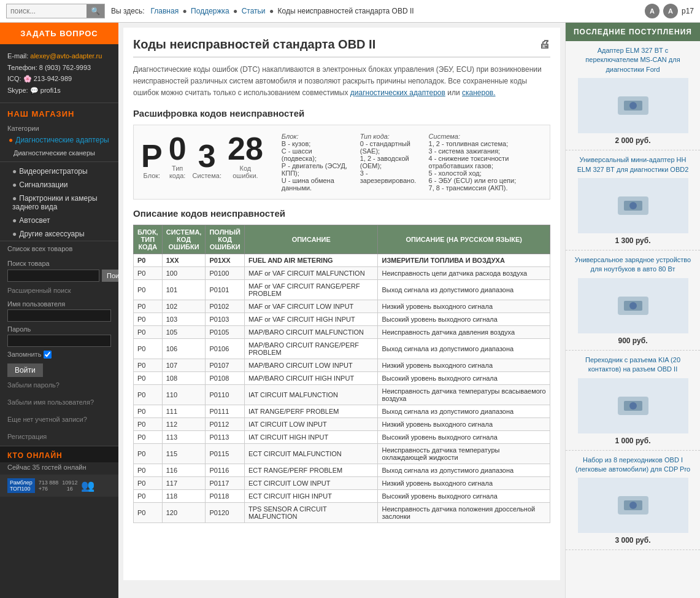  Describe the element at coordinates (47, 11) in the screenshot. I see `search-input` at that location.